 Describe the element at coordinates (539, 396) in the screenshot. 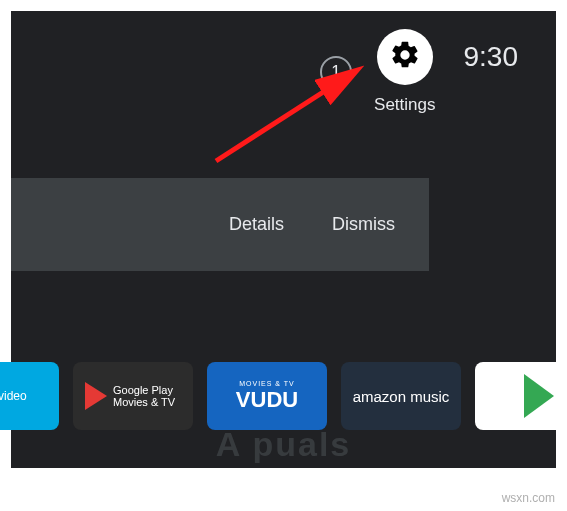

I see `google-play-triangle-icon` at that location.